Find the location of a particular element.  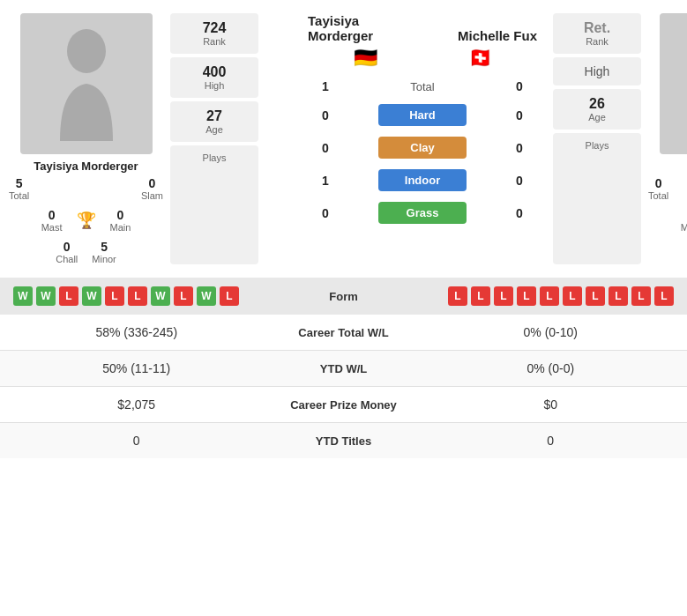

left-header-name: Tayisiya Morderger 🇩🇪 is located at coordinates (365, 41).